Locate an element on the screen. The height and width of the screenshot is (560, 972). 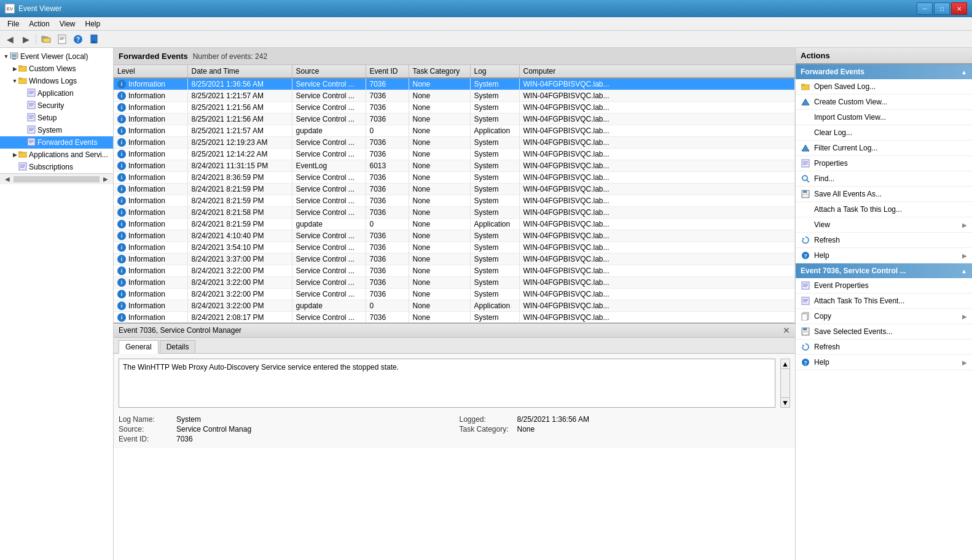
table-row: iInformation8/24/2021 8:36:59 PMService … is located at coordinates (455, 178).